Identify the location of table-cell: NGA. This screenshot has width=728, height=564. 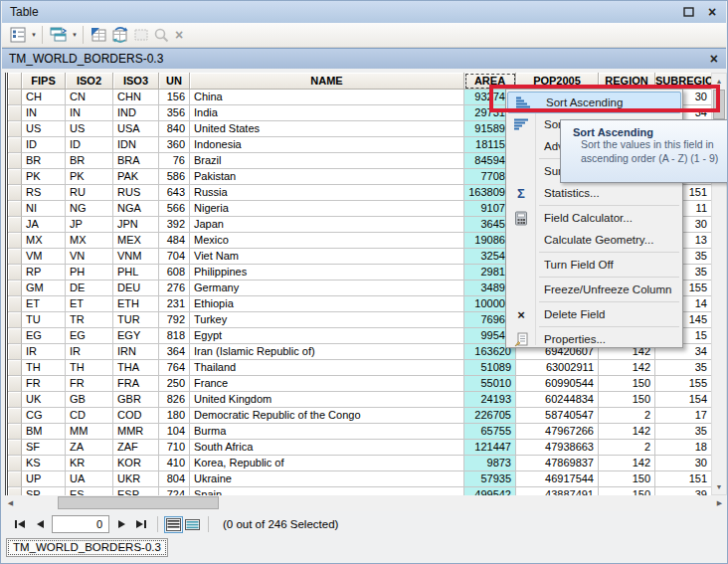
(136, 209).